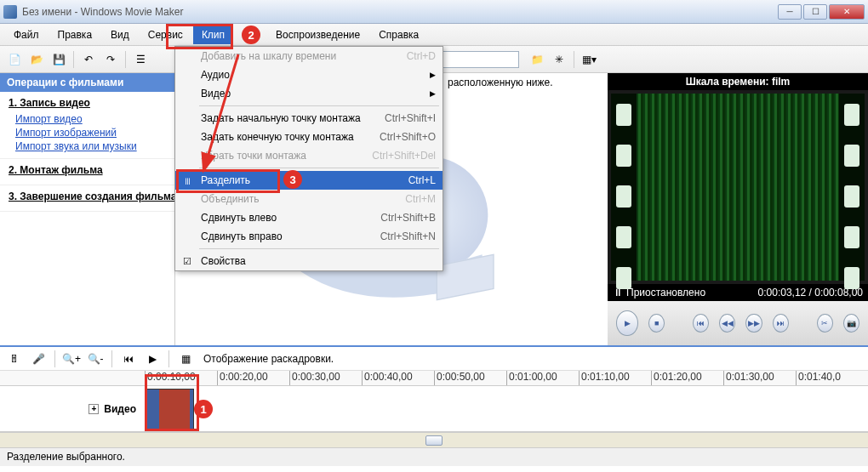  What do you see at coordinates (37, 60) in the screenshot?
I see `open-icon: 📂` at bounding box center [37, 60].